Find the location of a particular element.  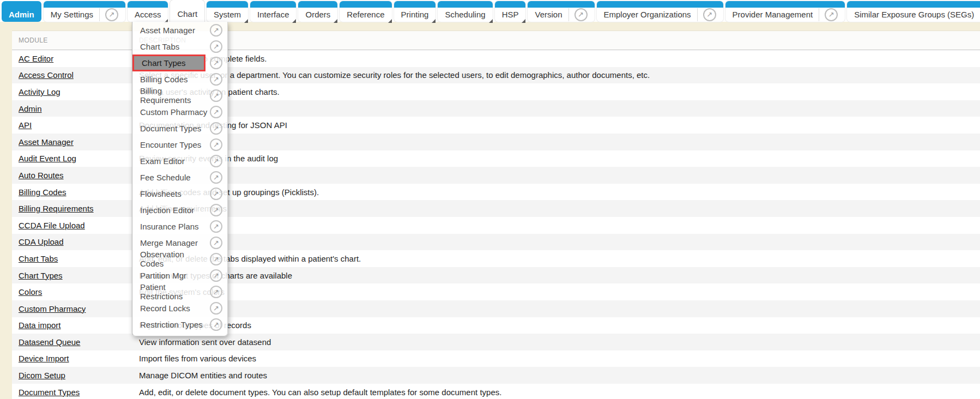

tab-label: Scheduling is located at coordinates (465, 14).